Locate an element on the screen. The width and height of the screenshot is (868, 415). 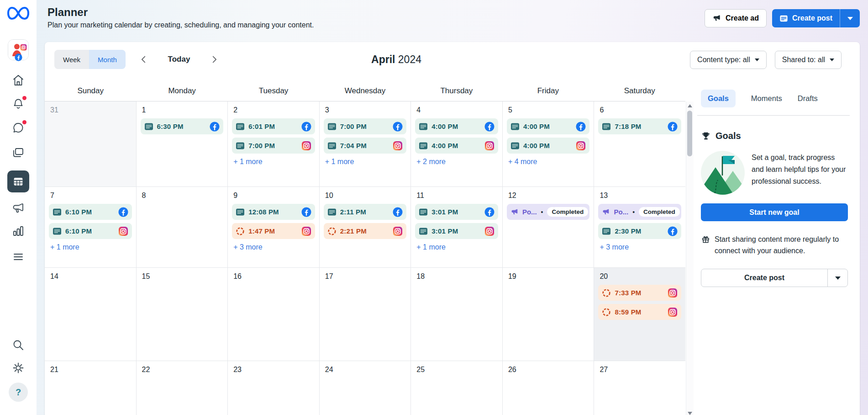
calendar-event-scheduled: 2:11 PM is located at coordinates (365, 212).